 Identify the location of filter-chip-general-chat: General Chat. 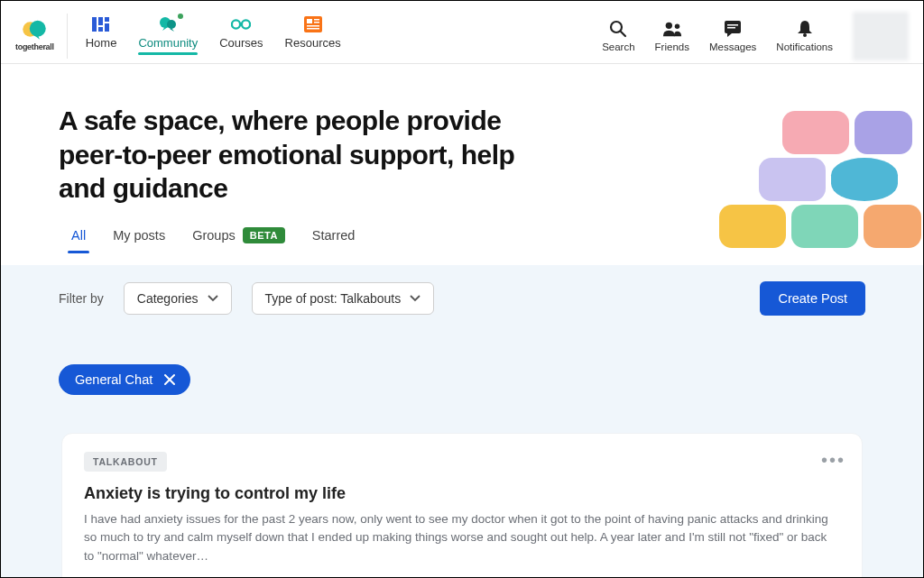
(125, 380).